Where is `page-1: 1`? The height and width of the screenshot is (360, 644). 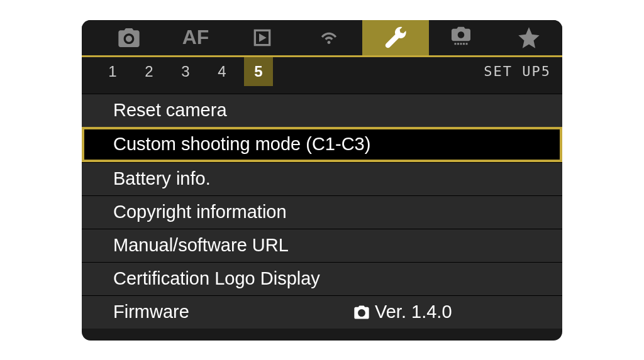 page-1: 1 is located at coordinates (113, 72).